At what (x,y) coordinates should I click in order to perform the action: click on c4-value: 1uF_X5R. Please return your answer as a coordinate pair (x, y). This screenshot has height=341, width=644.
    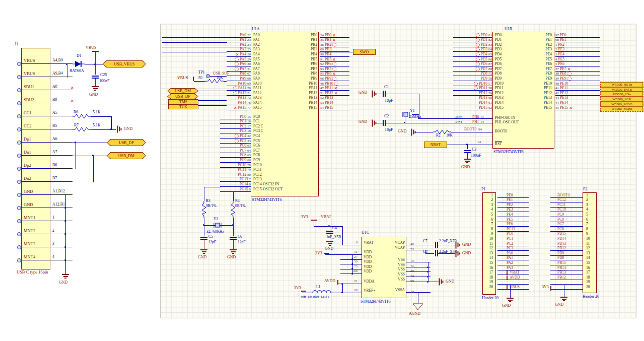
    Looking at the image, I should click on (334, 237).